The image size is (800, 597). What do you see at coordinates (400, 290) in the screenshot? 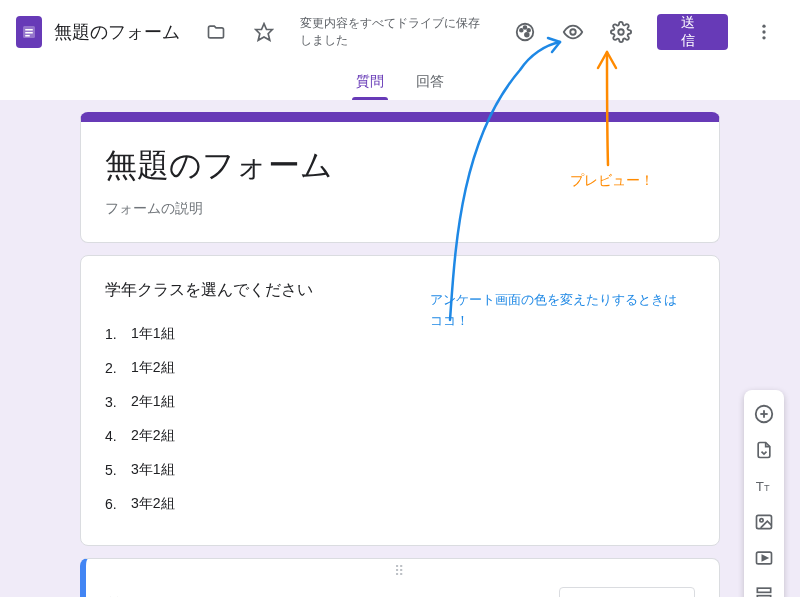
I see `question-title: 学年クラスを選んでください` at bounding box center [400, 290].